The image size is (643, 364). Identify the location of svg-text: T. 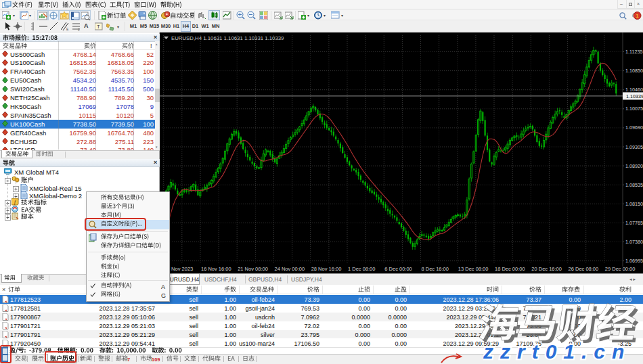
(99, 27).